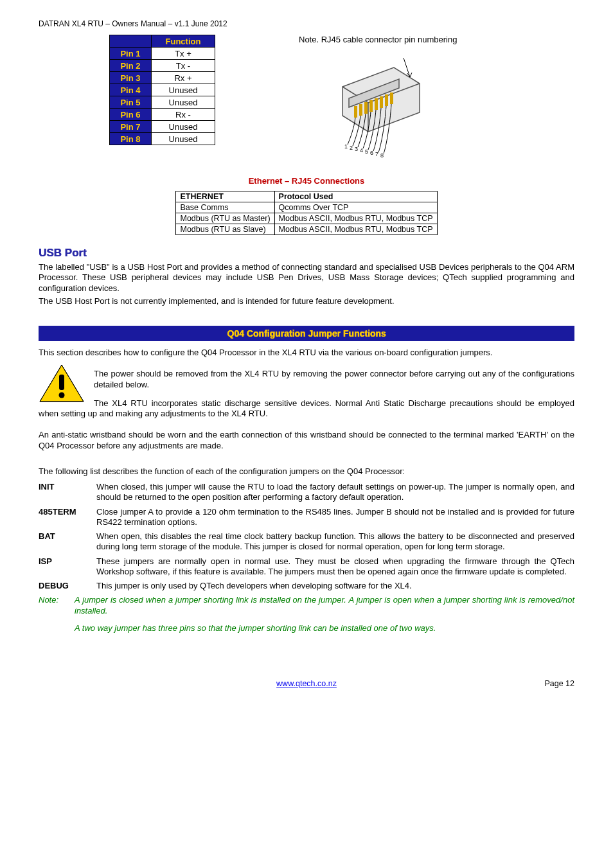  What do you see at coordinates (131, 103) in the screenshot?
I see `pin-label: Pin 5` at bounding box center [131, 103].